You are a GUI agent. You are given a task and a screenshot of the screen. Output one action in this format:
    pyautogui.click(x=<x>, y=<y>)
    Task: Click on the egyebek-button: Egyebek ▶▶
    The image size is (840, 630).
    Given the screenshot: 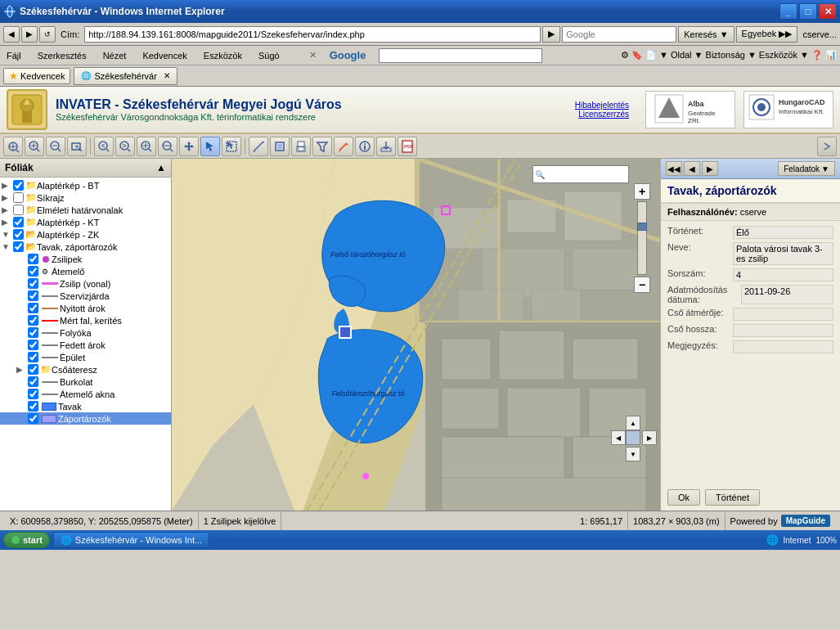 What is the action you would take?
    pyautogui.click(x=767, y=34)
    